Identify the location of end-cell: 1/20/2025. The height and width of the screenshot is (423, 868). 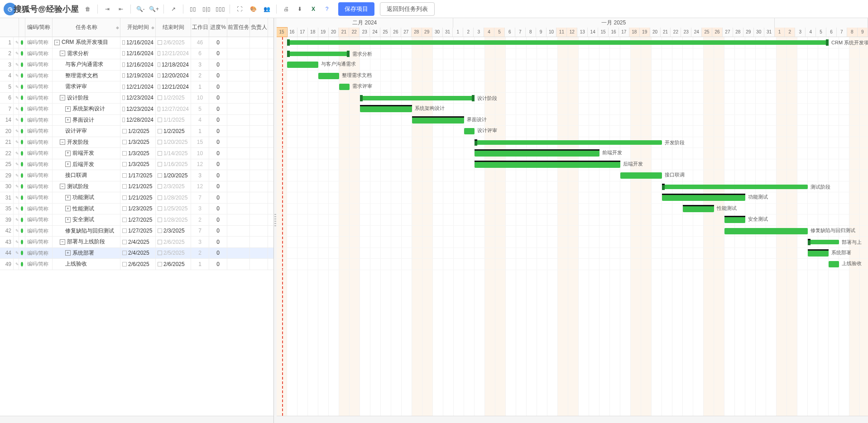
(173, 143).